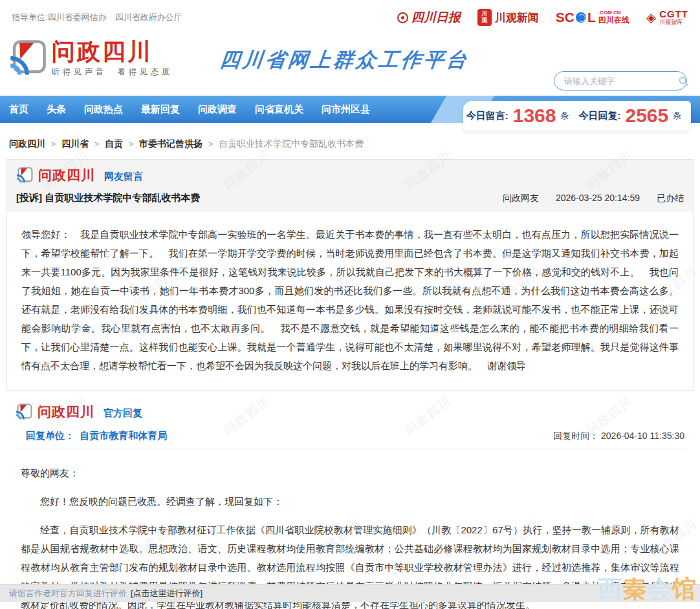  I want to click on seal-char: 会, so click(659, 589).